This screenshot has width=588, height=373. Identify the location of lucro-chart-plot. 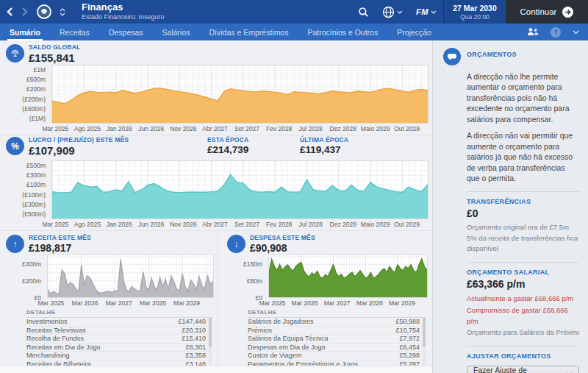
(240, 190).